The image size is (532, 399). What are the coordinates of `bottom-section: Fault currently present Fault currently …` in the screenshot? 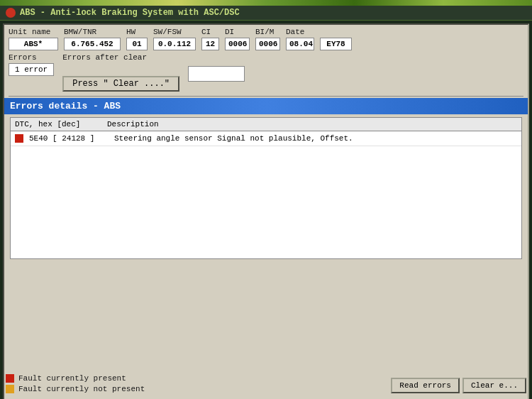 It's located at (266, 383).